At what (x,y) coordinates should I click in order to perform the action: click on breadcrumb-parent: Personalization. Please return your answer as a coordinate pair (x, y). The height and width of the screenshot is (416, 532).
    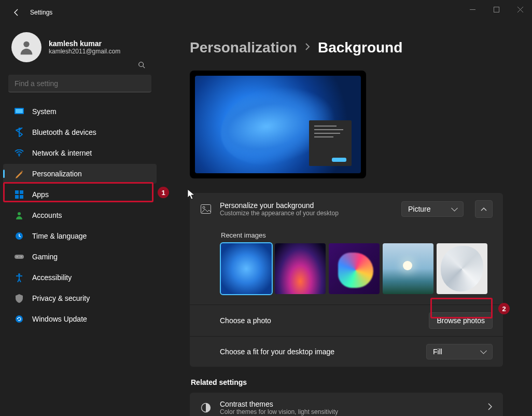
    Looking at the image, I should click on (244, 48).